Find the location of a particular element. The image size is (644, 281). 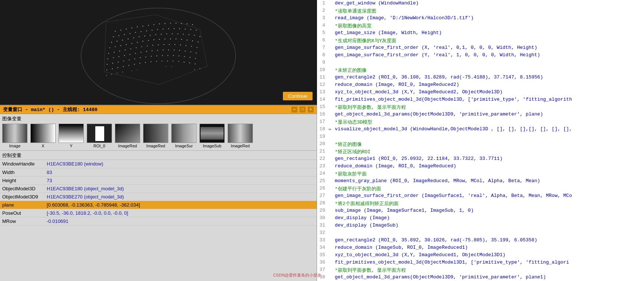

img-thumb-imagesub is located at coordinates (212, 133).